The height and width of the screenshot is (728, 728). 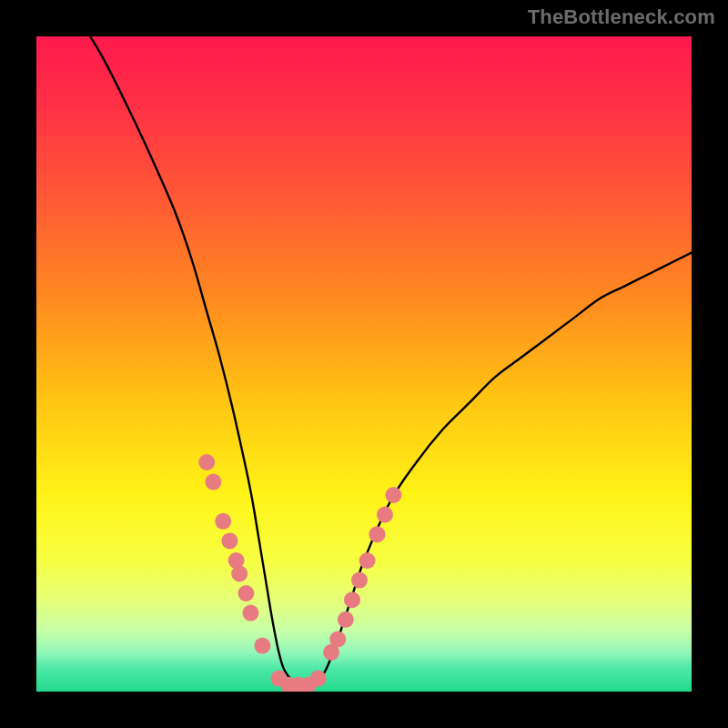 What do you see at coordinates (300, 573) in the screenshot?
I see `highlight-markers` at bounding box center [300, 573].